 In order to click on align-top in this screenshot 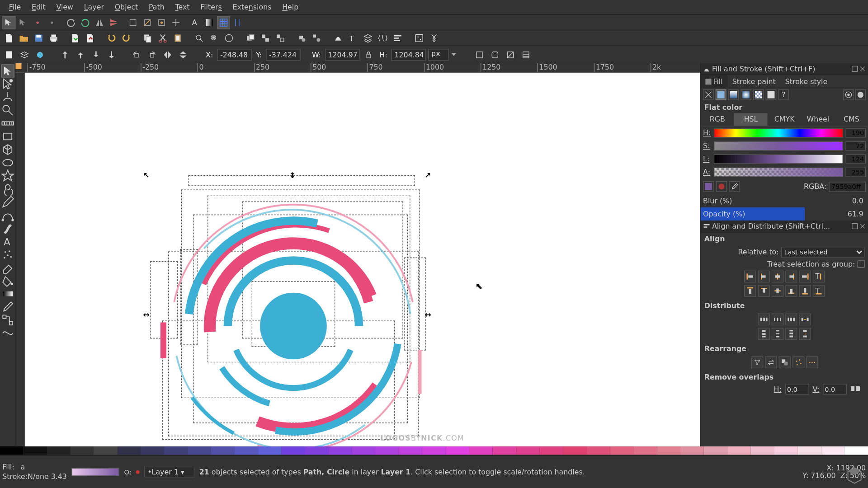, I will do `click(764, 291)`.